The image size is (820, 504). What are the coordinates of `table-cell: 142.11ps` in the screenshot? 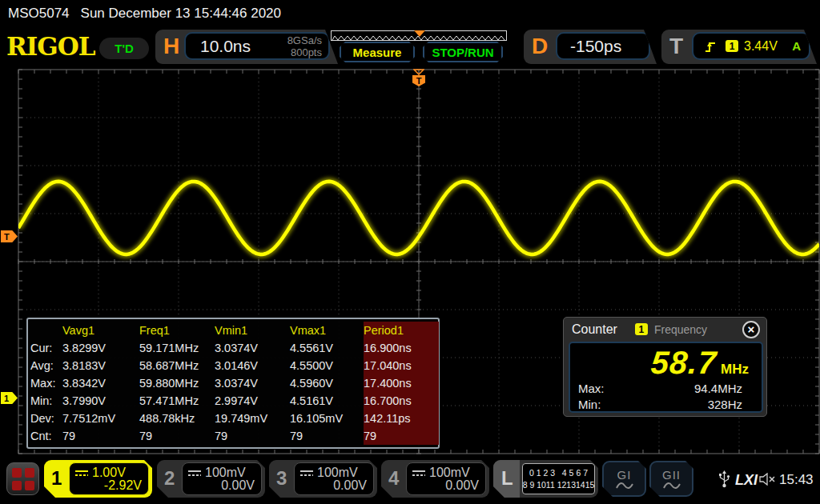 It's located at (401, 418).